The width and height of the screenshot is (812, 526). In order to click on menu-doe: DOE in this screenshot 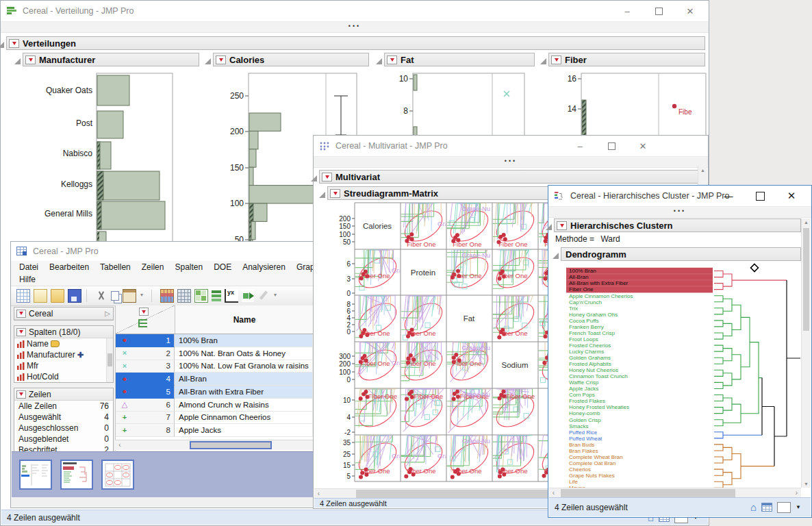, I will do `click(223, 267)`.